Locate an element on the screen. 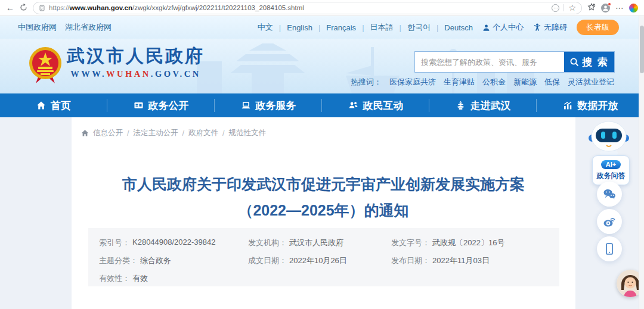 The width and height of the screenshot is (644, 309). hot-word-link: 灵活就业登记 is located at coordinates (591, 82).